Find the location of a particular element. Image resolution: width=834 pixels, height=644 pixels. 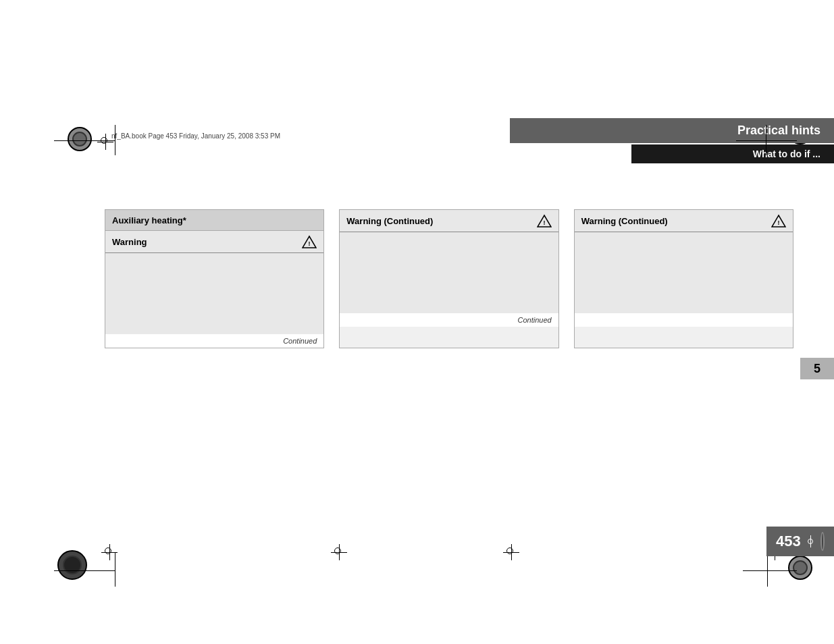

col3-body is located at coordinates (683, 273).